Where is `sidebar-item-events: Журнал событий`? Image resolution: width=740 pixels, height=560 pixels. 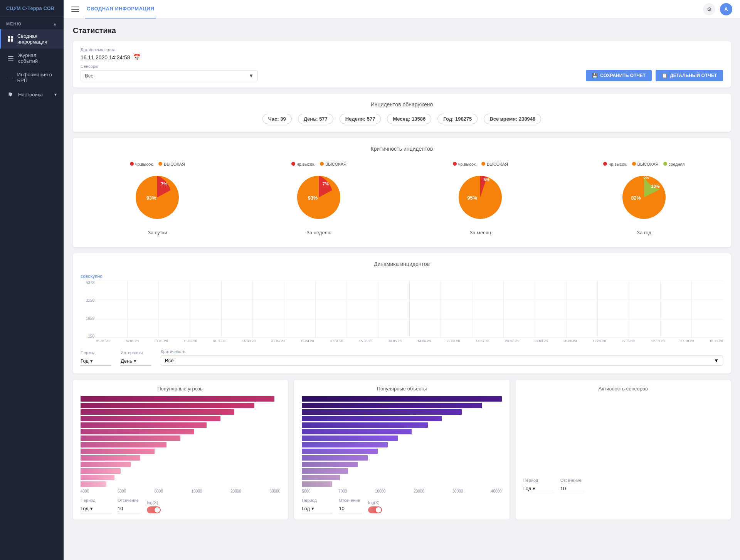
sidebar-item-events: Журнал событий is located at coordinates (32, 58).